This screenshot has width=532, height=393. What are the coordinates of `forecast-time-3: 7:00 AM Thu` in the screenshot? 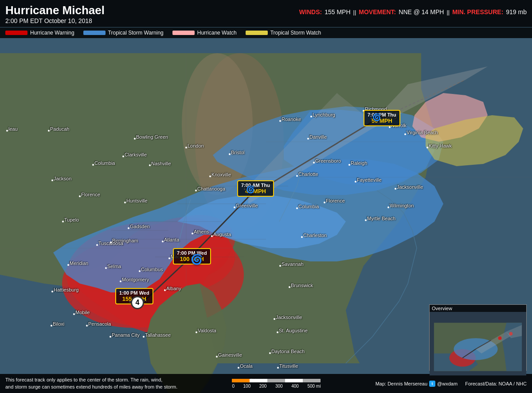 It's located at (255, 185).